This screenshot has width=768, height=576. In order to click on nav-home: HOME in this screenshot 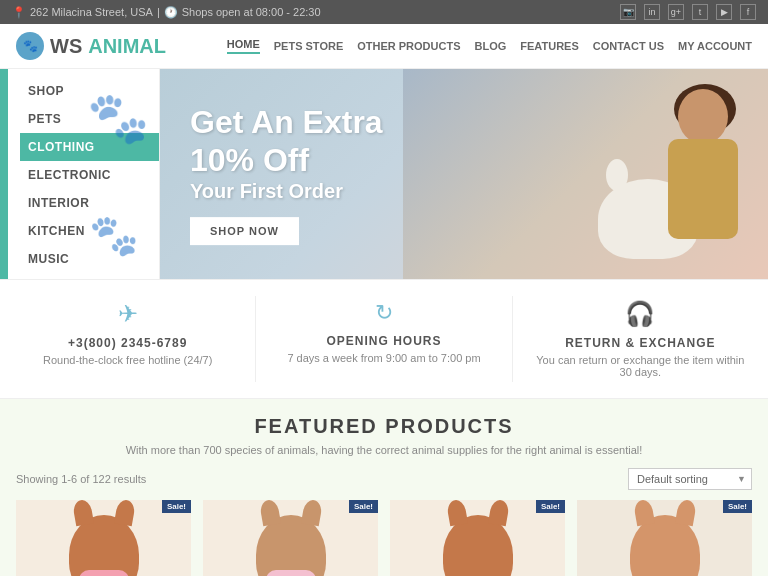, I will do `click(244, 46)`.